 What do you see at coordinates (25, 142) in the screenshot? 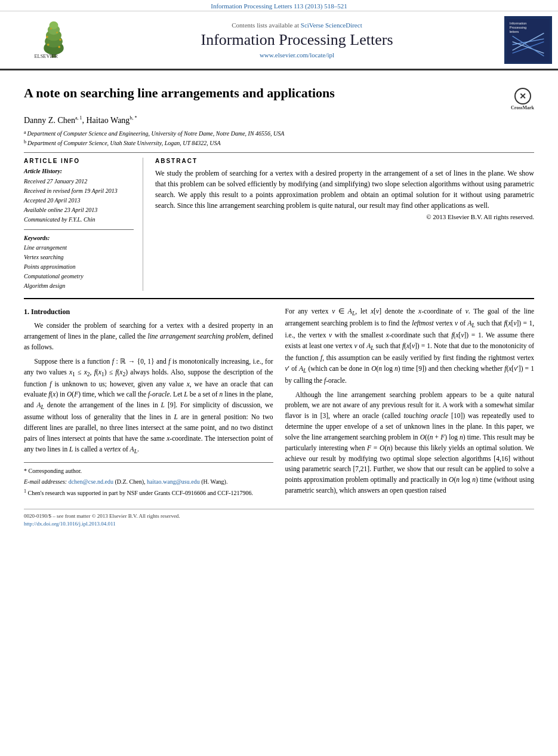
I see `affil-b-super: b` at bounding box center [25, 142].